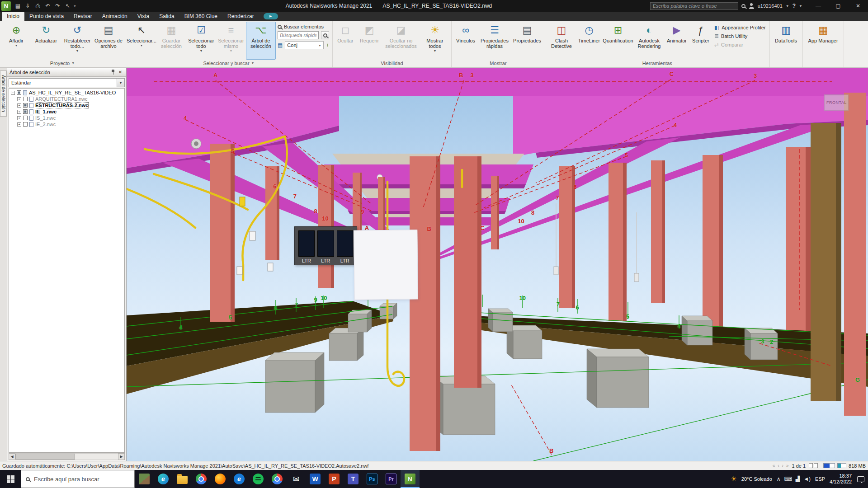 The height and width of the screenshot is (488, 868). What do you see at coordinates (75, 6) in the screenshot?
I see `qat-overflow-chevron-icon: ▼` at bounding box center [75, 6].